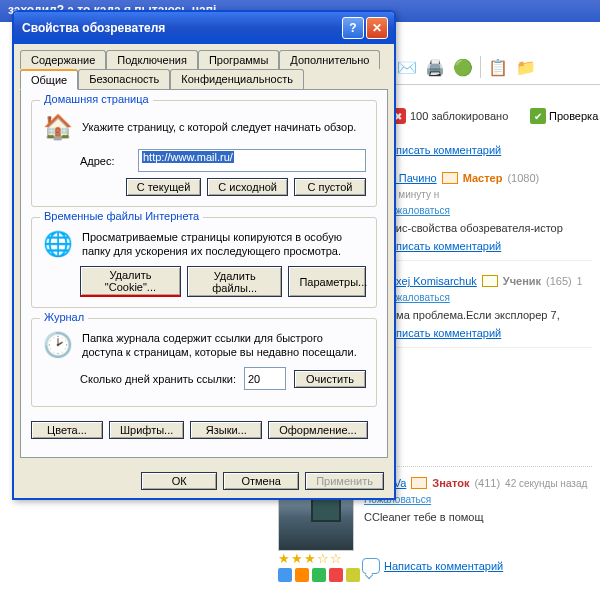 This screenshot has width=600, height=589. Describe the element at coordinates (265, 378) in the screenshot. I see `days-input` at that location.